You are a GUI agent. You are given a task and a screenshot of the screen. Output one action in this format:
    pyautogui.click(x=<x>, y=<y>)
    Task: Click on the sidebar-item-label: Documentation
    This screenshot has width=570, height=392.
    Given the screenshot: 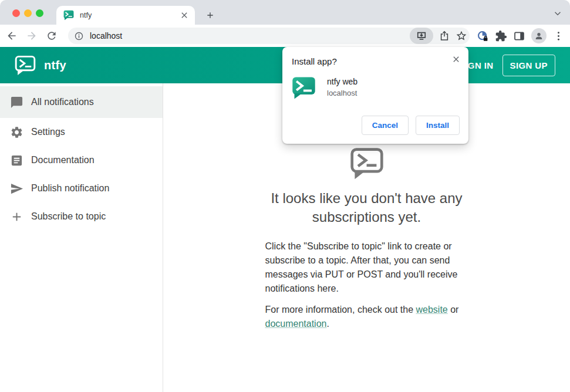 What is the action you would take?
    pyautogui.click(x=63, y=160)
    